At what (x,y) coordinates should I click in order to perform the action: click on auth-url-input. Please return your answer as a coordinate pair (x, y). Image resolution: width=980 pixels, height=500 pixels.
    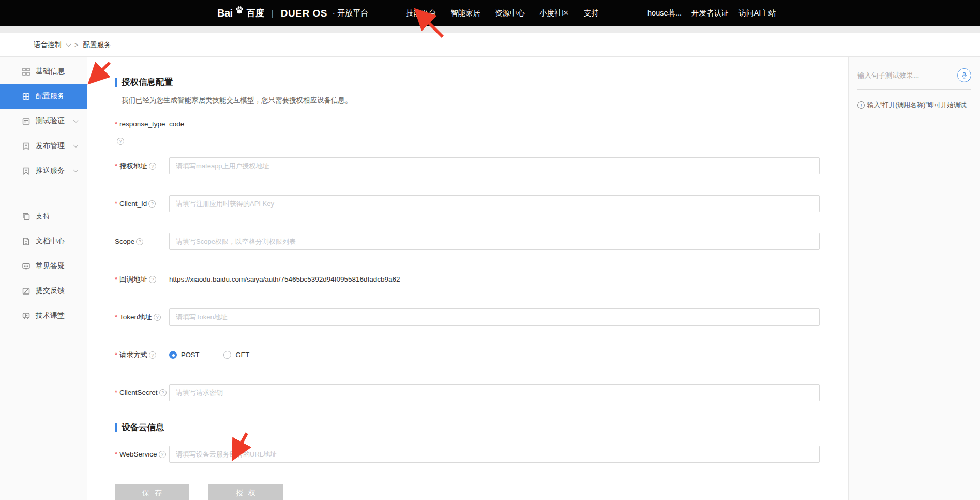
    Looking at the image, I should click on (494, 166).